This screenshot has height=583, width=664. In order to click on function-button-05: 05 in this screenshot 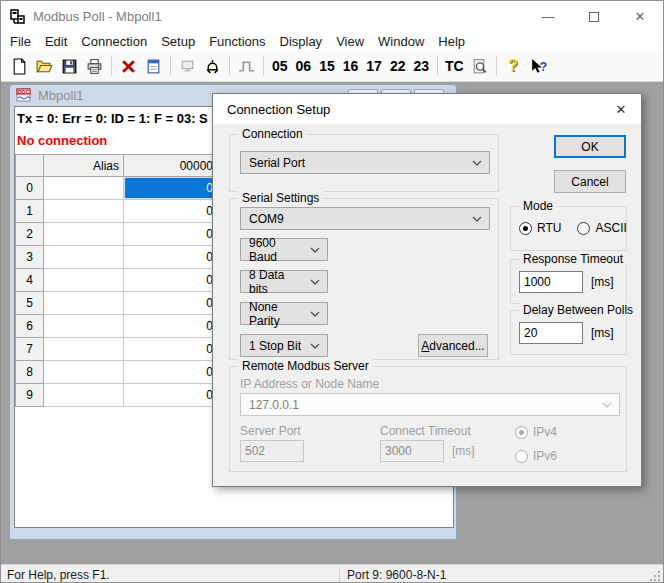, I will do `click(280, 66)`.